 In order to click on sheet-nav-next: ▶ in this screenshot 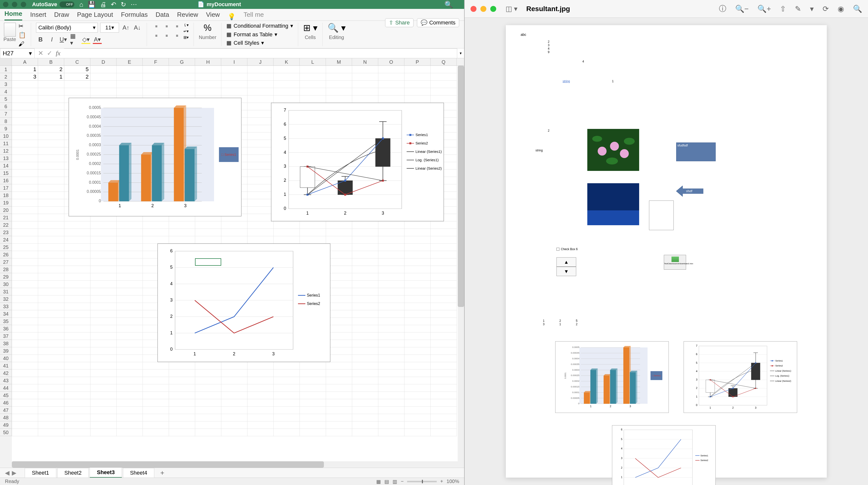, I will do `click(14, 473)`.